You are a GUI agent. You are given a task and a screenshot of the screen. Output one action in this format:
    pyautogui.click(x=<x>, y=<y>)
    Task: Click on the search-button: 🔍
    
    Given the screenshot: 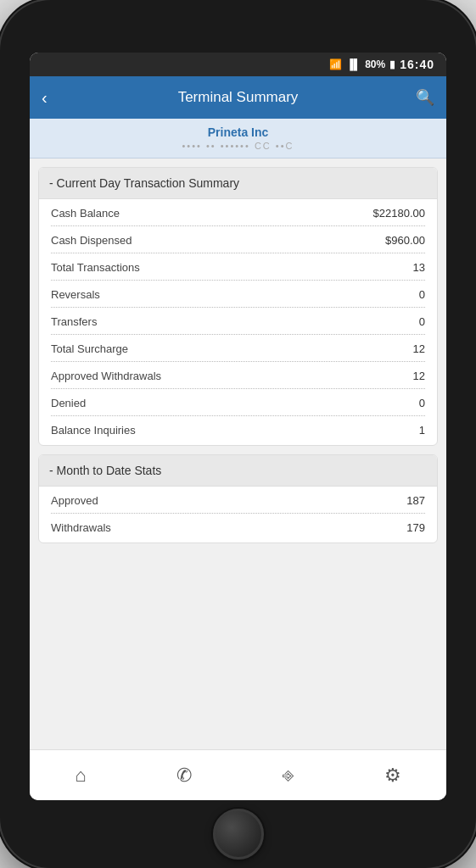 What is the action you would take?
    pyautogui.click(x=422, y=97)
    